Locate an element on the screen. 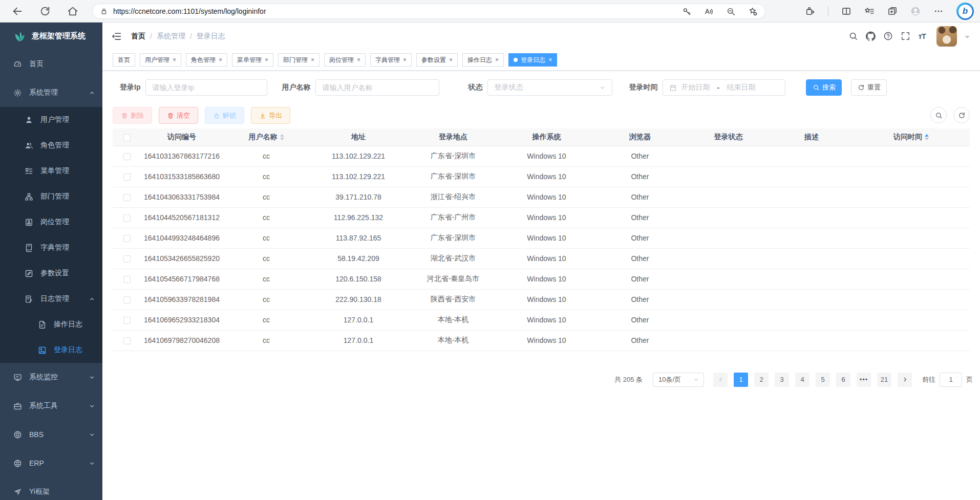 Image resolution: width=980 pixels, height=500 pixels. sidebar-fold-icon is located at coordinates (116, 36).